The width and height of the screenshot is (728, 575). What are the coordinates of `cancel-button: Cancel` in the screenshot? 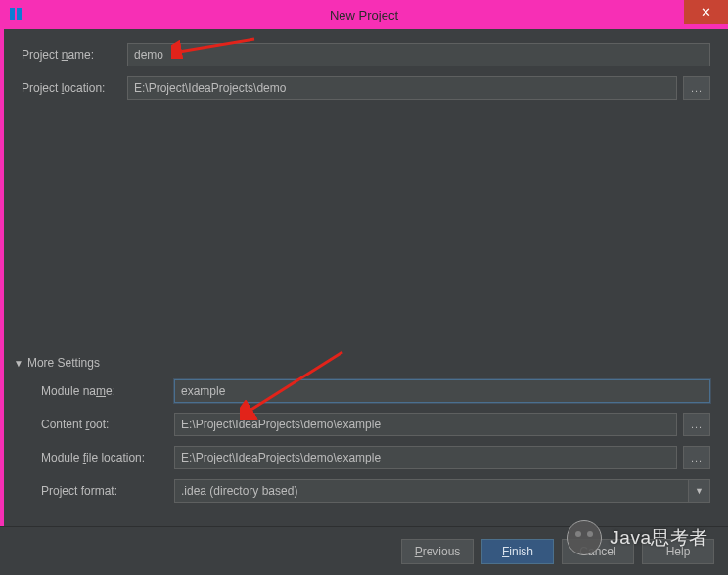 It's located at (598, 552).